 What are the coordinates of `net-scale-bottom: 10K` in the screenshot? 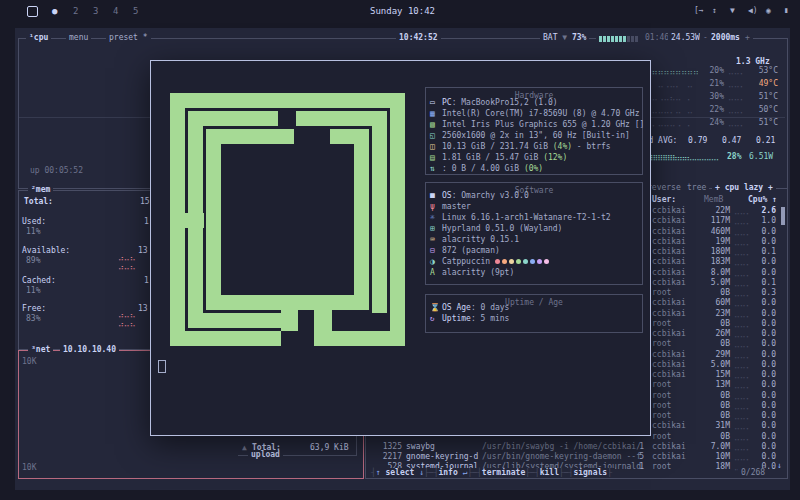 It's located at (29, 468).